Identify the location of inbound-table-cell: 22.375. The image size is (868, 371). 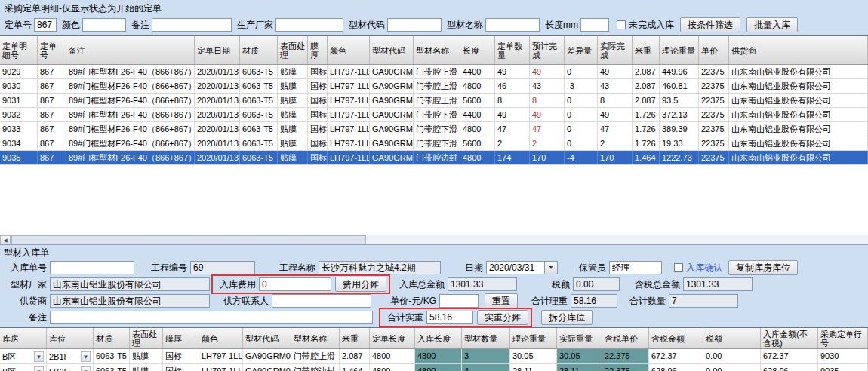
(626, 368).